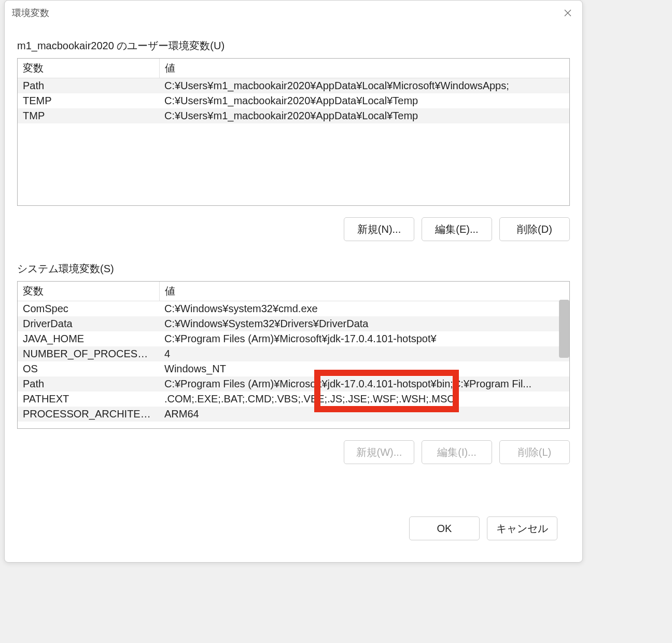 The width and height of the screenshot is (672, 643). What do you see at coordinates (364, 309) in the screenshot?
I see `var-value: C:¥Windows¥system32¥cmd.exe` at bounding box center [364, 309].